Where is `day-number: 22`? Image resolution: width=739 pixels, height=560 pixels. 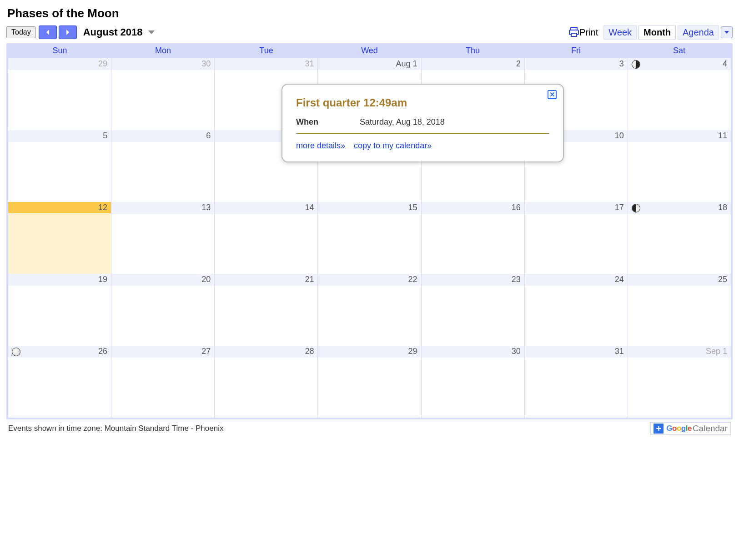 day-number: 22 is located at coordinates (369, 280).